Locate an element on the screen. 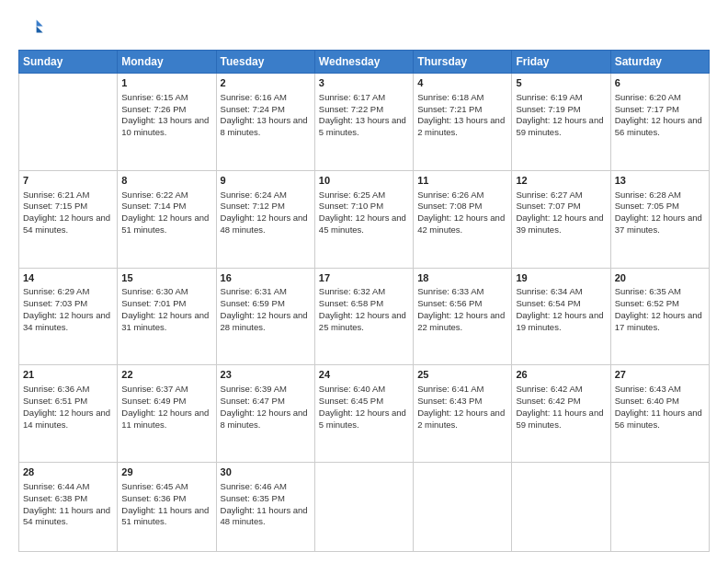 Image resolution: width=728 pixels, height=563 pixels. day-number: 30 is located at coordinates (266, 473).